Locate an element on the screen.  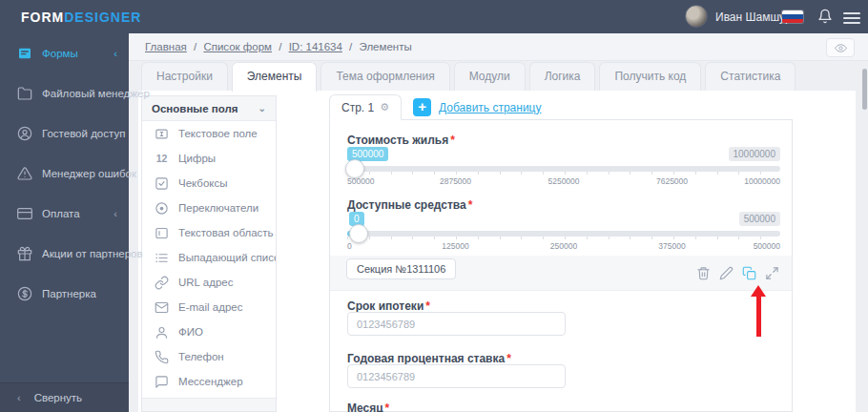
main-sidebar: Формы ‹ Файловый менеджер Гостевой досту… is located at coordinates (65, 223).